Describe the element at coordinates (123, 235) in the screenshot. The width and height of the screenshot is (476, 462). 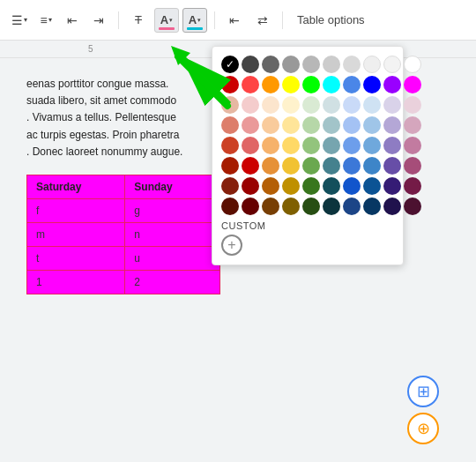
I see `document-table: Saturday Sunday f g m n t u 1 2` at that location.